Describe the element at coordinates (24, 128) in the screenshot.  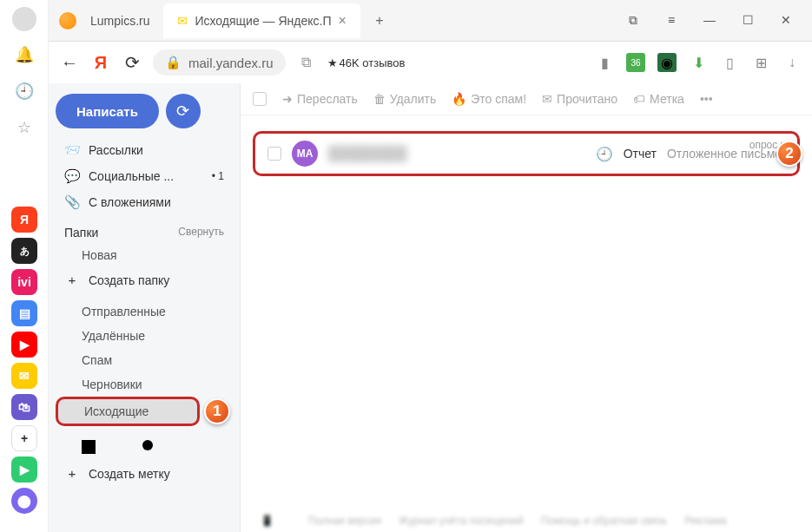
I see `star-icon: ☆` at that location.